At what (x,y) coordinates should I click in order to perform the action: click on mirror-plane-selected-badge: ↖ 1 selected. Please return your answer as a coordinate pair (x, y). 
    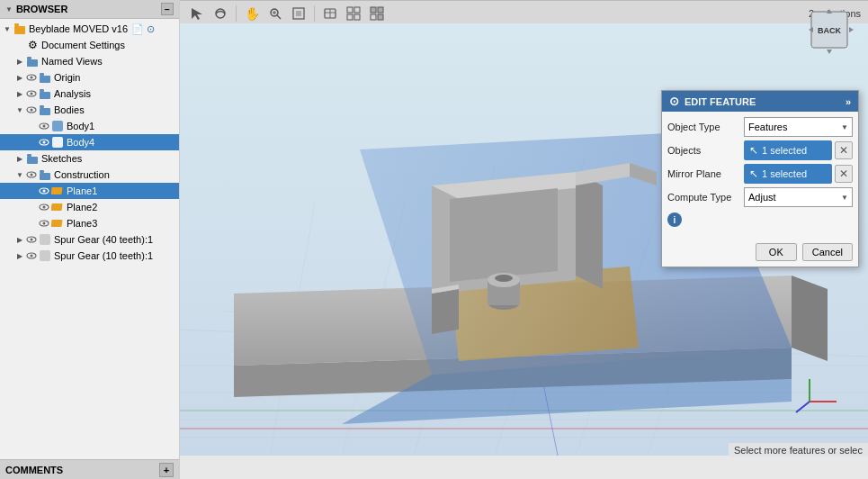
    Looking at the image, I should click on (788, 174).